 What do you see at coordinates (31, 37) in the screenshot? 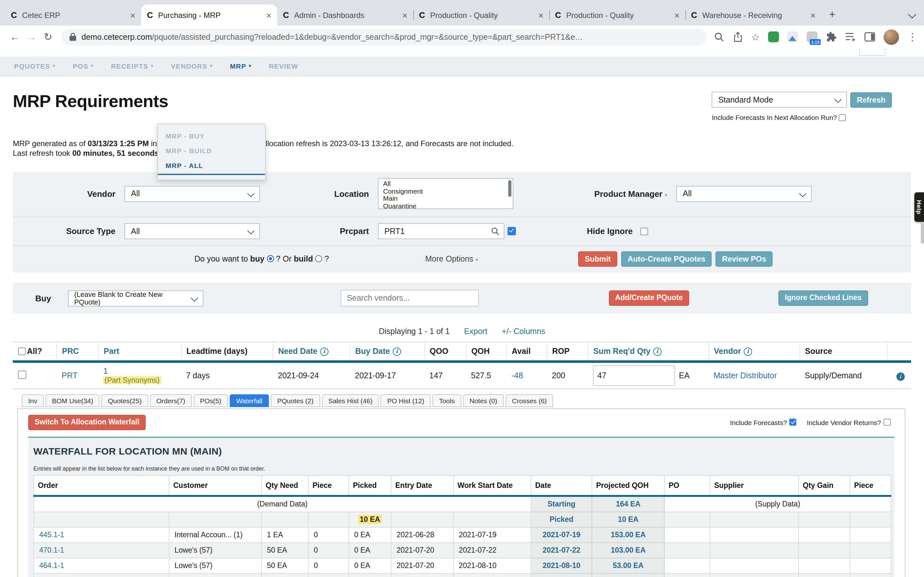
I see `forward-icon: →` at bounding box center [31, 37].